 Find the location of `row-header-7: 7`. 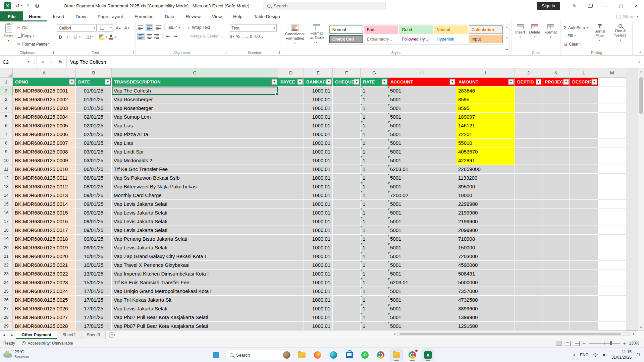

row-header-7: 7 is located at coordinates (6, 134).